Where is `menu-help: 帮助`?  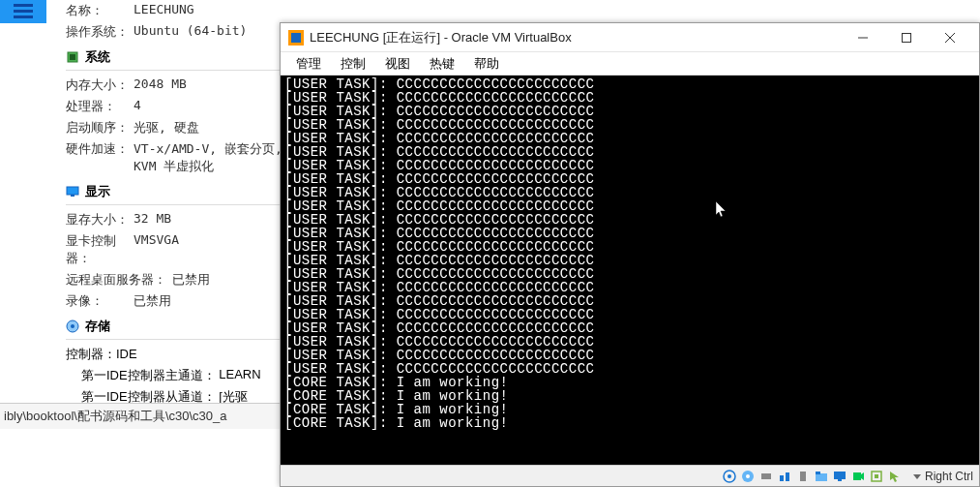 menu-help: 帮助 is located at coordinates (487, 64).